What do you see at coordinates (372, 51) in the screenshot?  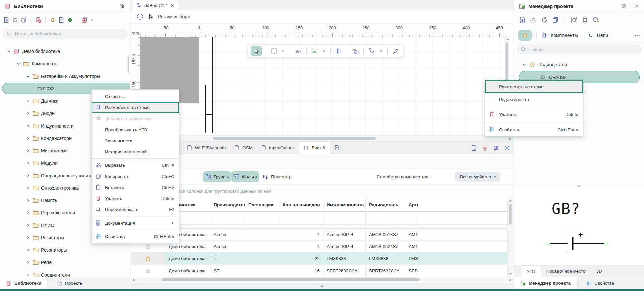 I see `net-tool-button` at bounding box center [372, 51].